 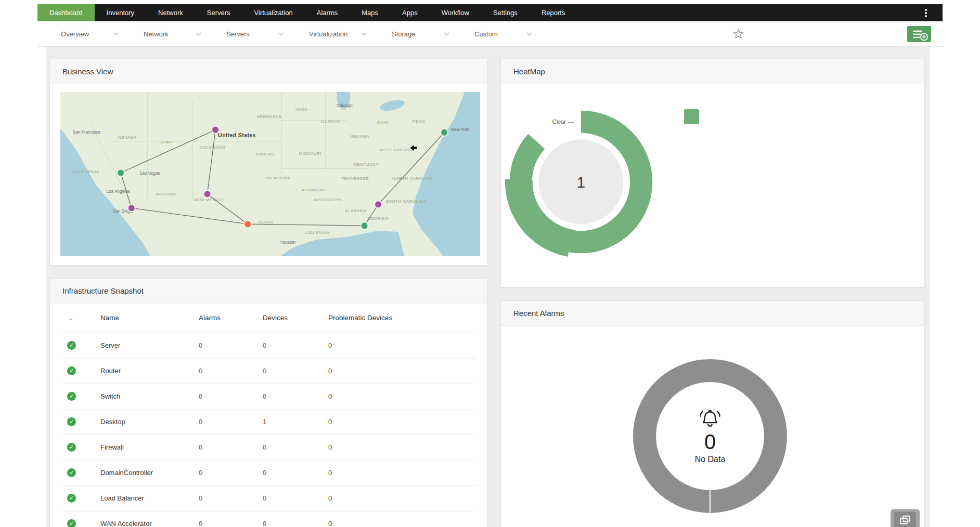 What do you see at coordinates (506, 12) in the screenshot?
I see `topnav-item-settings: Settings` at bounding box center [506, 12].